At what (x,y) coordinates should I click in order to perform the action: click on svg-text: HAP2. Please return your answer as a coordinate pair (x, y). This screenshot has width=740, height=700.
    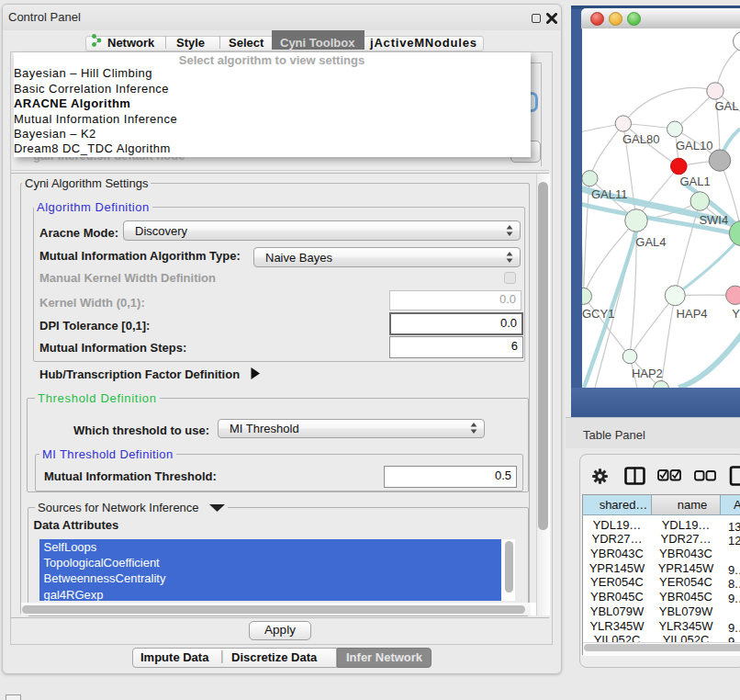
    Looking at the image, I should click on (647, 373).